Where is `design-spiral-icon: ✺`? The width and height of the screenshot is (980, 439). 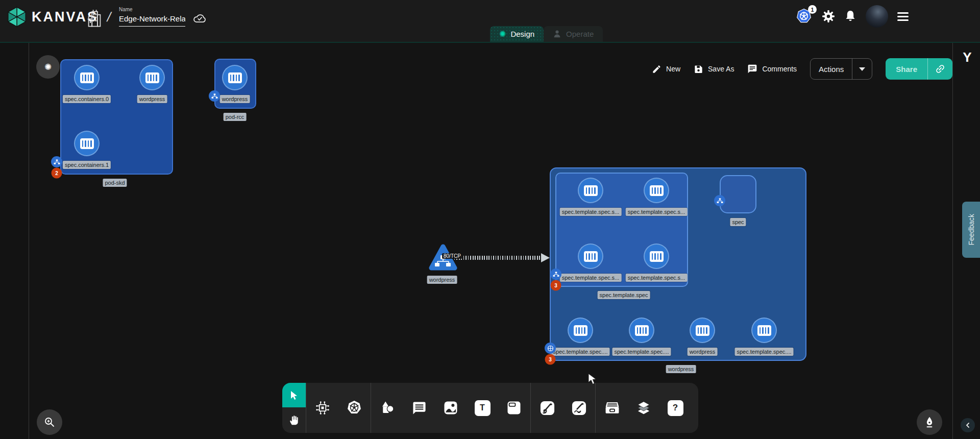
design-spiral-icon: ✺ is located at coordinates (502, 34).